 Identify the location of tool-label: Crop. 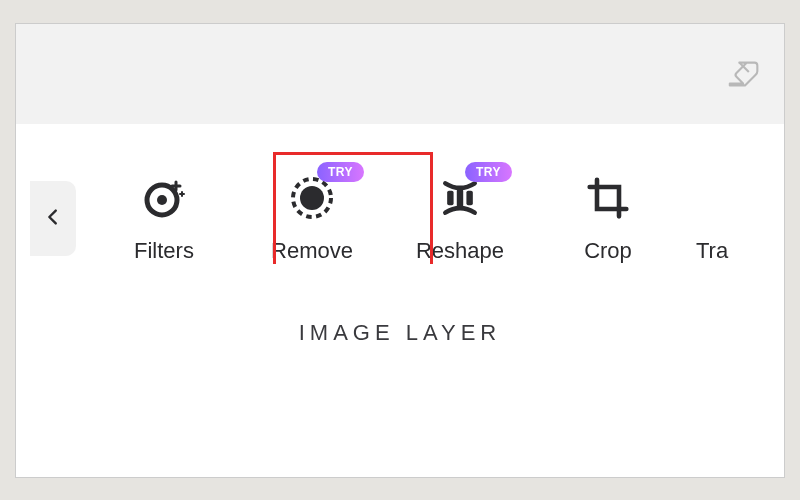
(608, 251).